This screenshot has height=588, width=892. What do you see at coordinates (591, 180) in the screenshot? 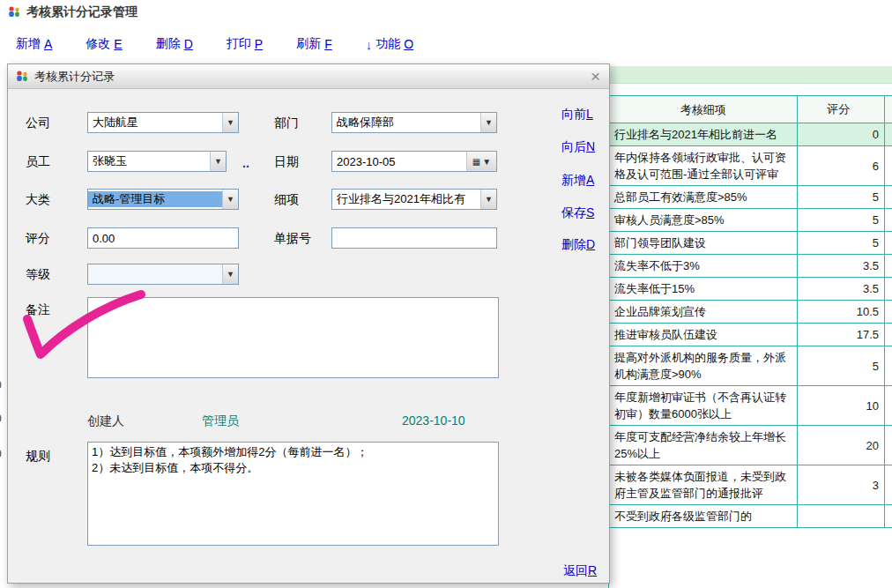
I see `add-hotkey: A` at bounding box center [591, 180].